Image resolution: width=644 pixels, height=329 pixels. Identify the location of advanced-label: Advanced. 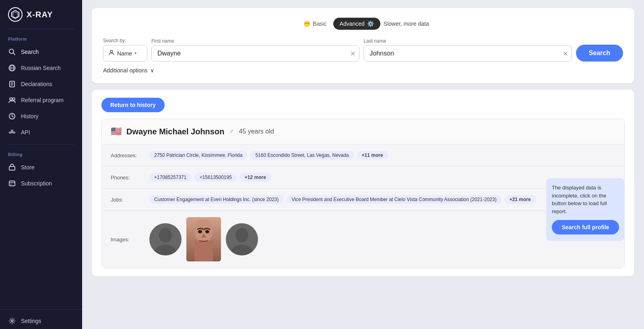
(352, 24).